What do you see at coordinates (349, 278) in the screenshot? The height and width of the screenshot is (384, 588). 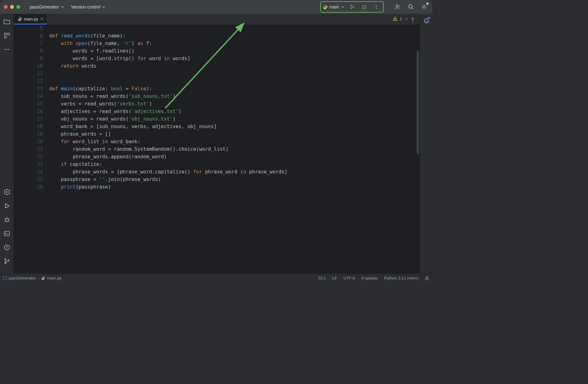 I see `status-encoding: UTF-8` at bounding box center [349, 278].